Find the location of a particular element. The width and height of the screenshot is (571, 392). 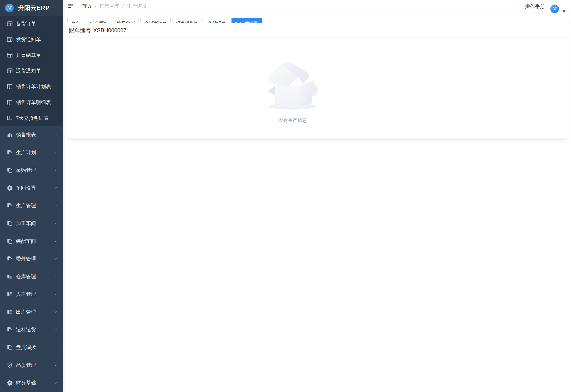

sidebar-item-label: 品质管理 is located at coordinates (35, 365).